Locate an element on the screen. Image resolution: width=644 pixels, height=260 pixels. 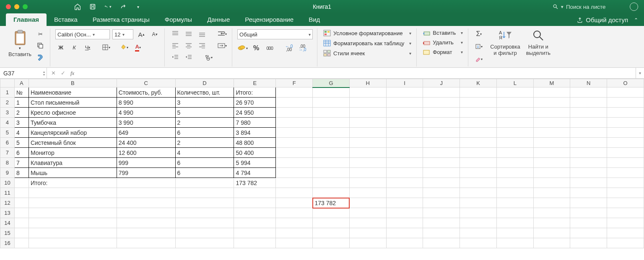
bold-button: Ж is located at coordinates (61, 47).